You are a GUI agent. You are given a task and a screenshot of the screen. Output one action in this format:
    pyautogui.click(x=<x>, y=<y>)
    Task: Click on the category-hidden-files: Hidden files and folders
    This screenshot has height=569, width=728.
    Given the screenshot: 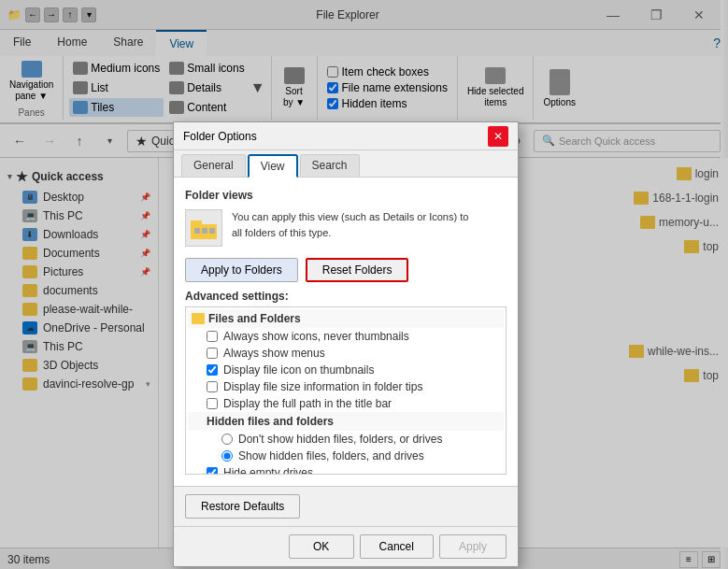 What is the action you would take?
    pyautogui.click(x=346, y=421)
    